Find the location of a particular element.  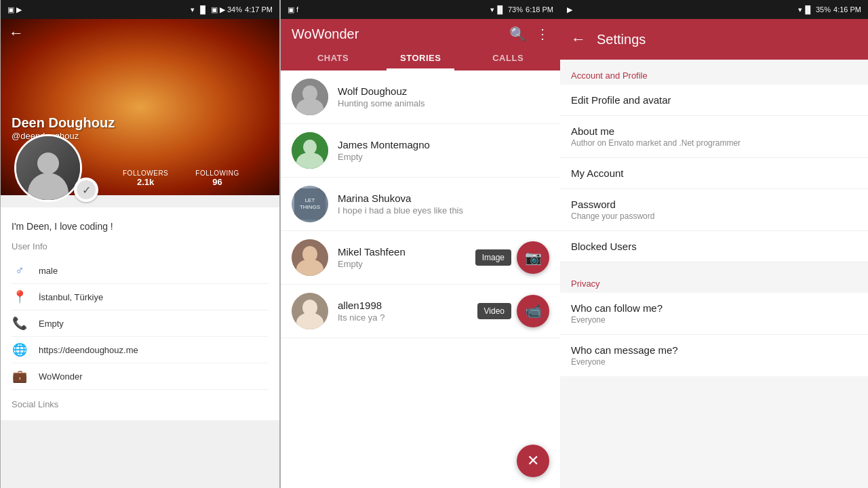

close-fab-button: ✕ is located at coordinates (533, 461).